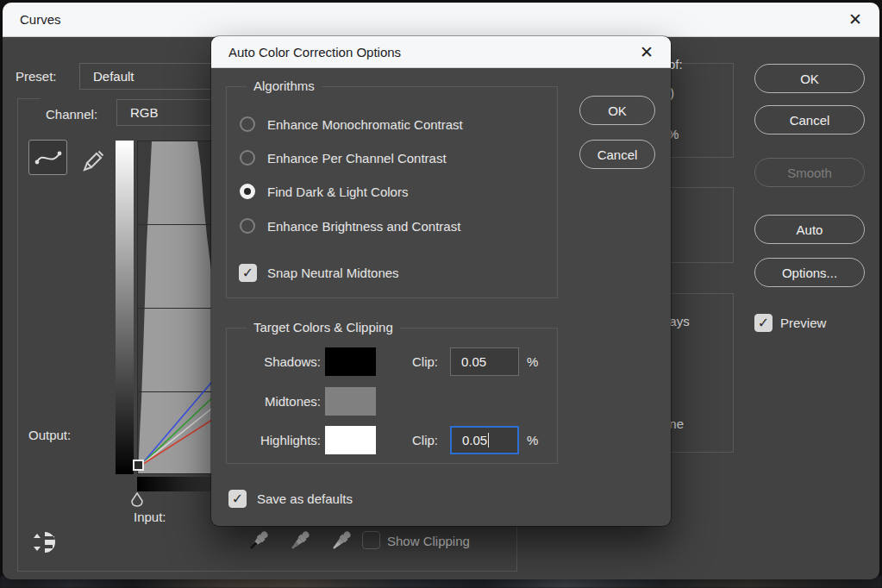  Describe the element at coordinates (340, 544) in the screenshot. I see `set-white-point-eyedropper` at that location.